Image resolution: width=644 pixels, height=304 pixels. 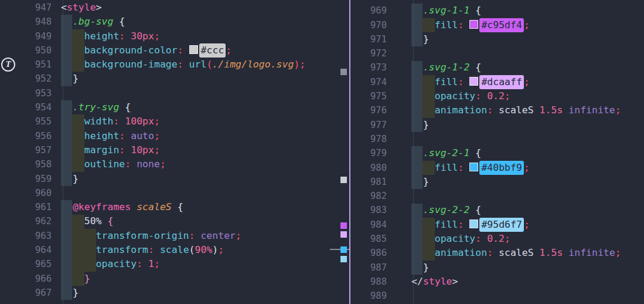 I want to click on line-number: 988, so click(x=369, y=282).